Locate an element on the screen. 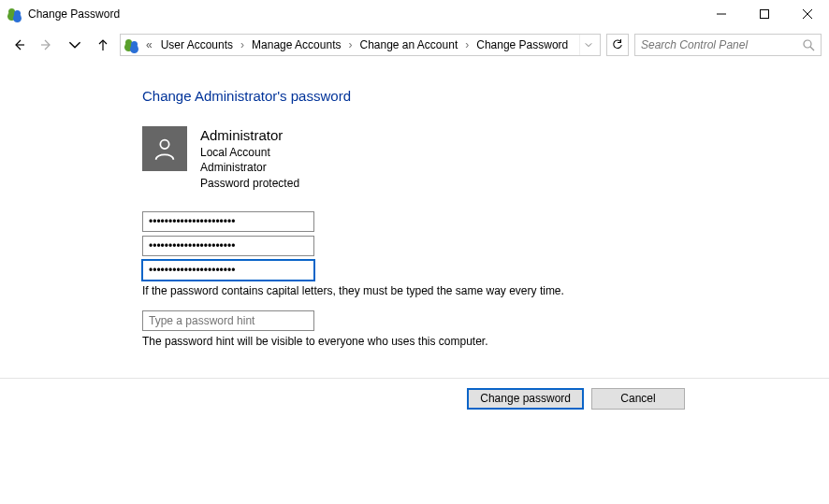 The height and width of the screenshot is (504, 829). current-password-field is located at coordinates (228, 222).